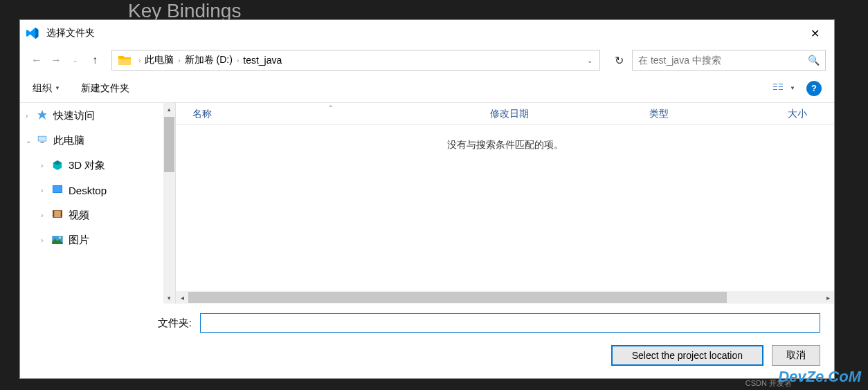 This screenshot has width=868, height=390. What do you see at coordinates (768, 383) in the screenshot?
I see `watermark-csdn: CSDN 开发者` at bounding box center [768, 383].